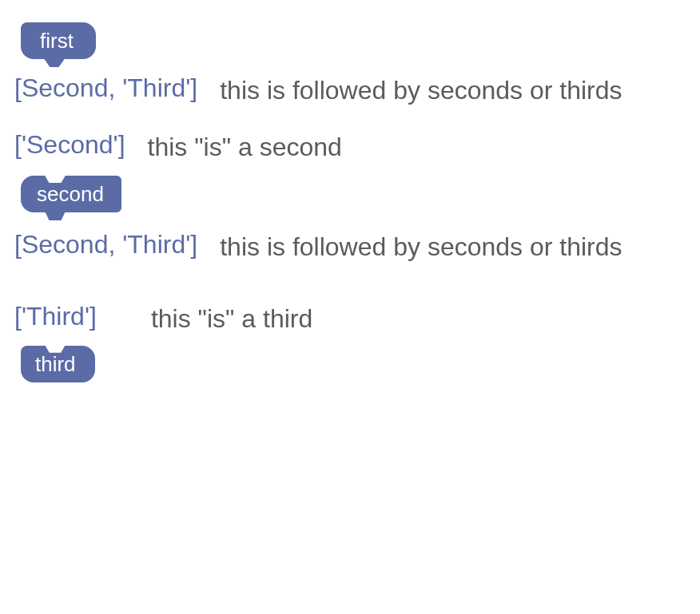 The width and height of the screenshot is (700, 614). What do you see at coordinates (70, 194) in the screenshot?
I see `block-second-label: second` at bounding box center [70, 194].